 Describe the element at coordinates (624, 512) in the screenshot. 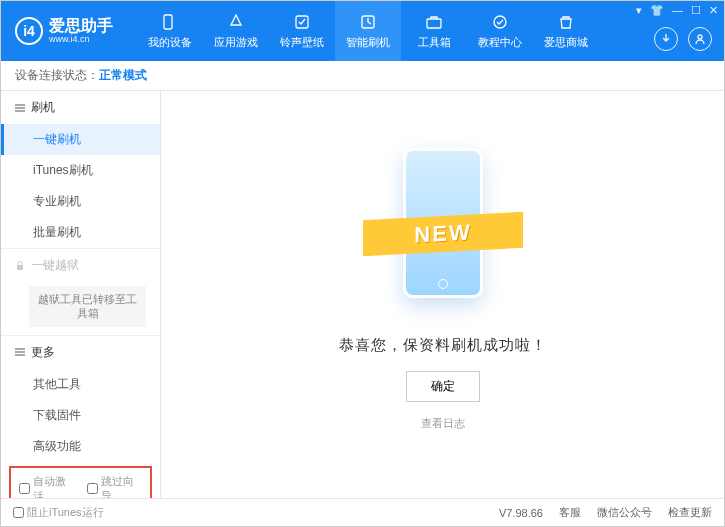

I see `footer-link-wechat: 微信公众号` at that location.